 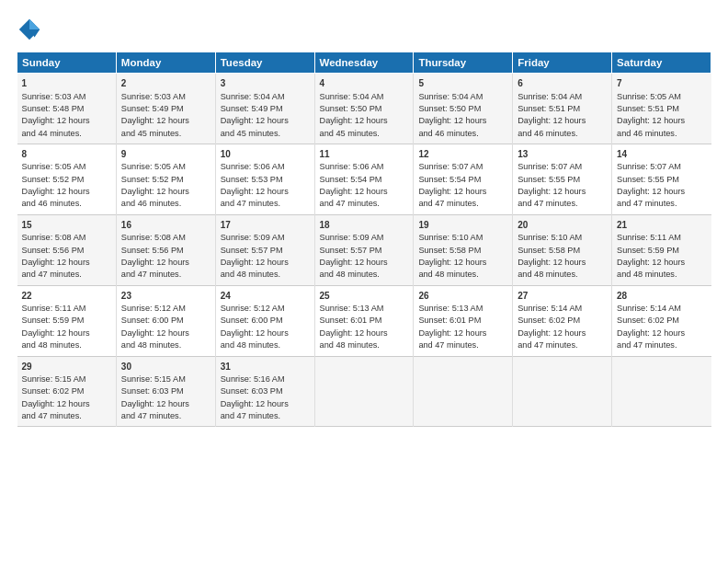 What do you see at coordinates (67, 109) in the screenshot?
I see `cell-w1-d1: 1Sunrise: 5:03 AMSunset: 5:48 PMDaylight…` at bounding box center [67, 109].